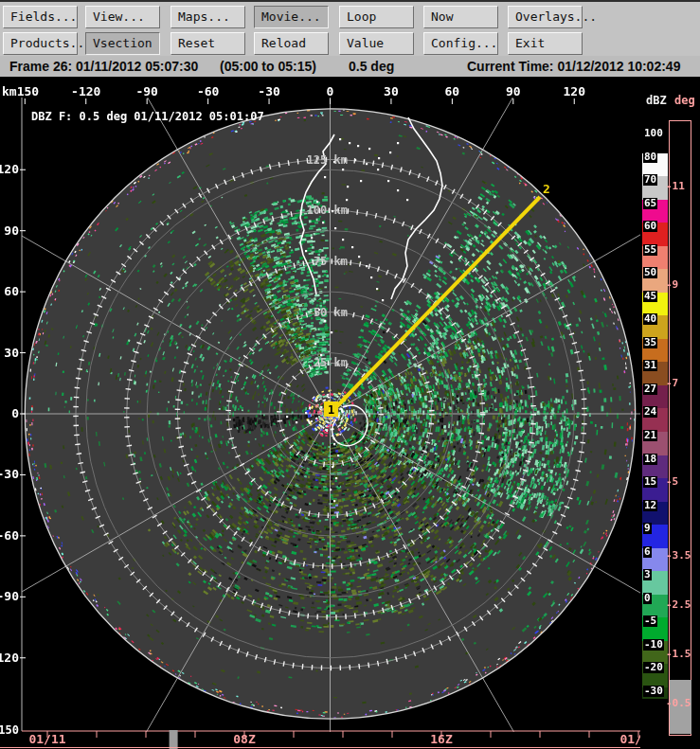  I want to click on colorbar-value: 27, so click(650, 389).